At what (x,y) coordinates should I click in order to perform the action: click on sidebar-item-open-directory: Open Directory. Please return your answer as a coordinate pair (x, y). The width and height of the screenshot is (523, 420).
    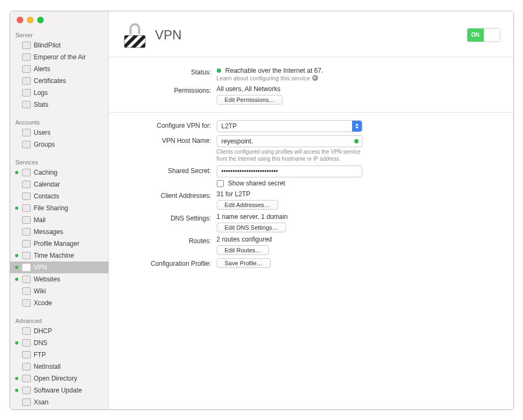
    Looking at the image, I should click on (59, 378).